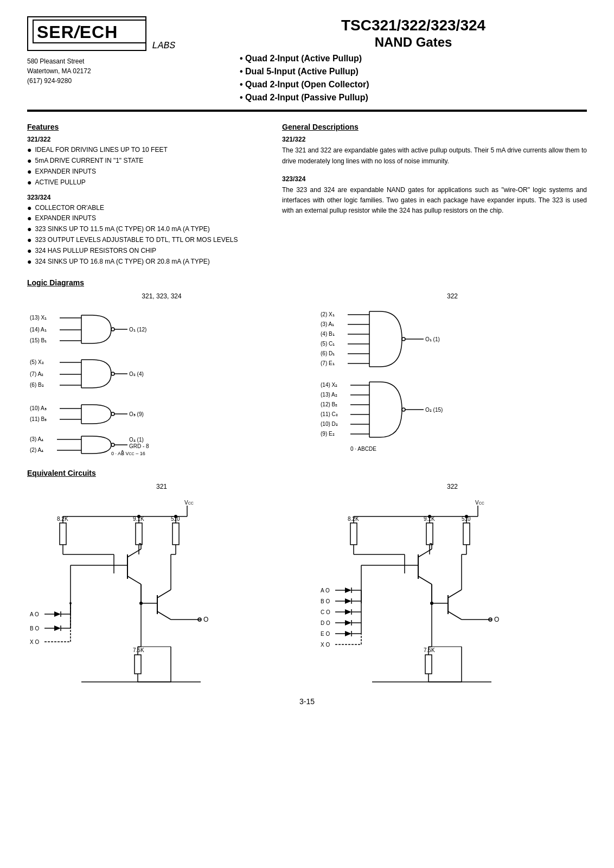 This screenshot has width=614, height=868. What do you see at coordinates (328, 434) in the screenshot?
I see `svg-text: (9) E₂` at bounding box center [328, 434].